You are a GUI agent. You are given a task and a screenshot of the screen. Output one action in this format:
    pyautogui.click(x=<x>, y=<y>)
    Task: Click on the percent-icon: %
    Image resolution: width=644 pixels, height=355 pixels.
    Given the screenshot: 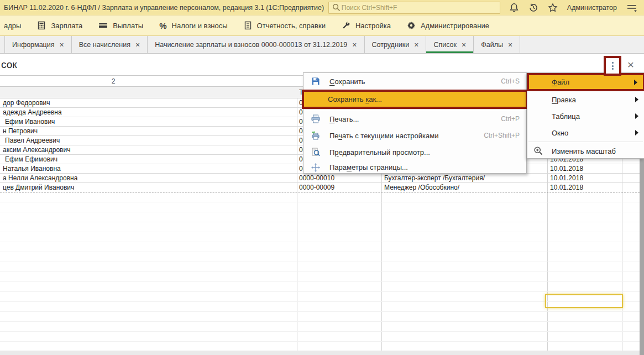 What is the action you would take?
    pyautogui.click(x=163, y=25)
    